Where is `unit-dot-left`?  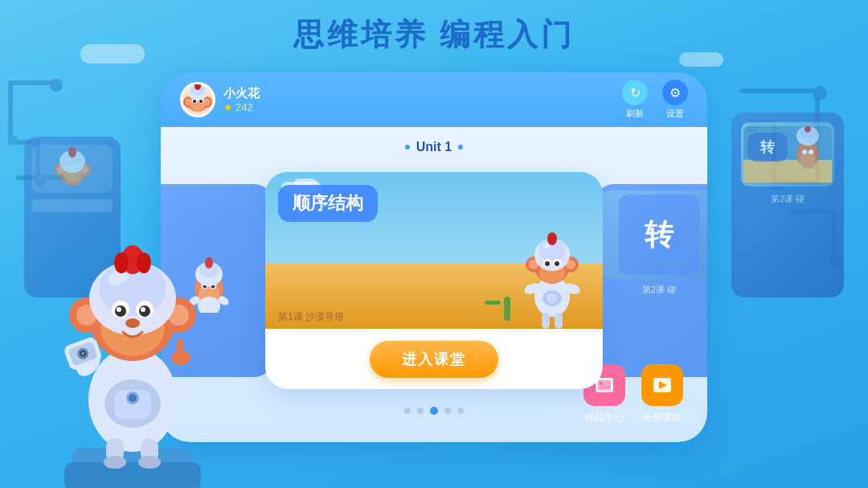
unit-dot-left is located at coordinates (407, 147).